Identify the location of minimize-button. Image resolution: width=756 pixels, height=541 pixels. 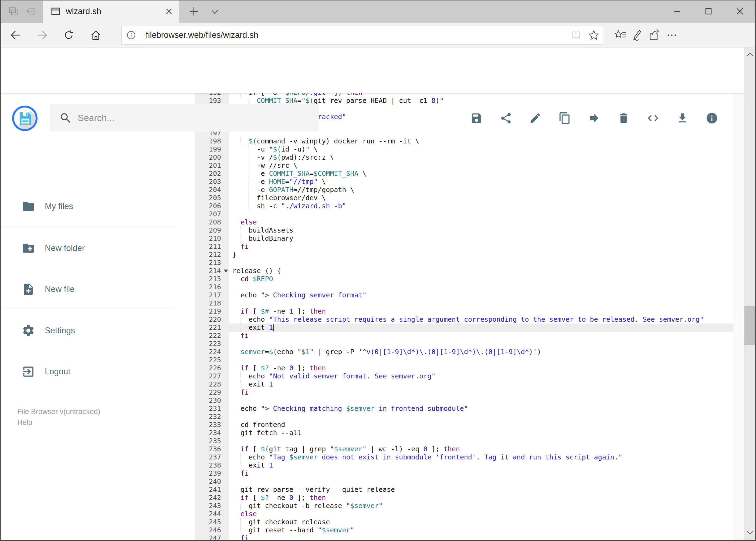
(677, 11).